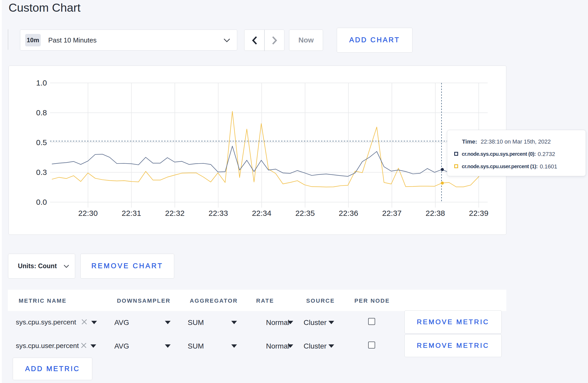  What do you see at coordinates (88, 213) in the screenshot?
I see `svg-text: 22:30` at bounding box center [88, 213].